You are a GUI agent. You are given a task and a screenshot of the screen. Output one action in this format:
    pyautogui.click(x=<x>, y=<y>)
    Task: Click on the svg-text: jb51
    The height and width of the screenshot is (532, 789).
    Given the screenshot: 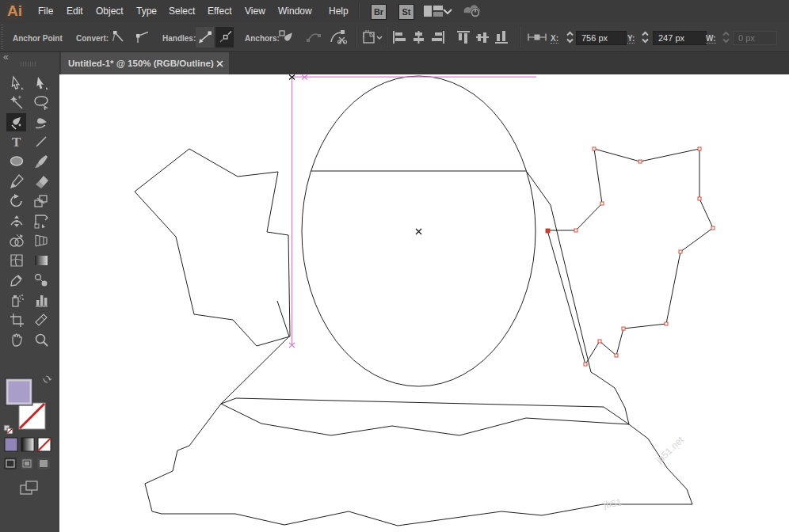 What is the action you would take?
    pyautogui.click(x=612, y=504)
    